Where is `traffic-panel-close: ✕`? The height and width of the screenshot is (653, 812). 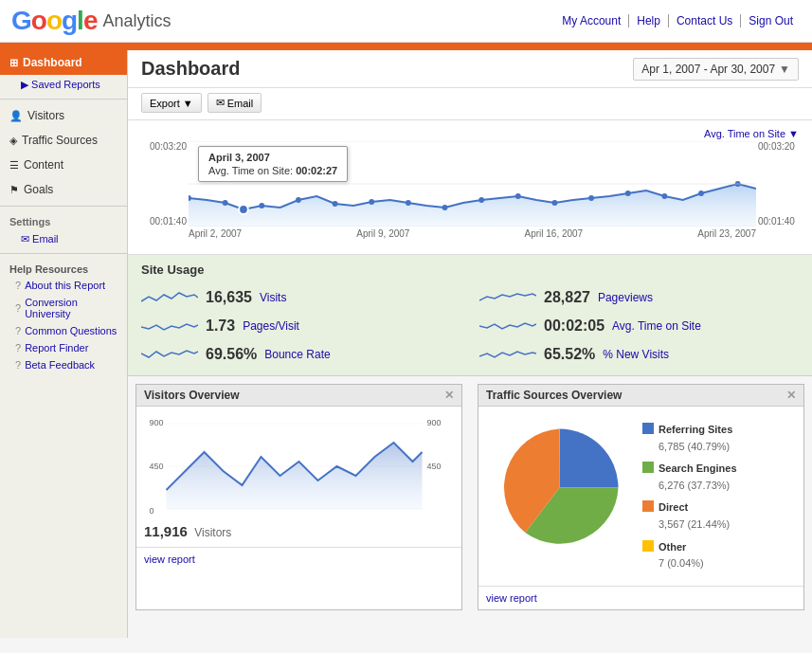 traffic-panel-close: ✕ is located at coordinates (791, 395).